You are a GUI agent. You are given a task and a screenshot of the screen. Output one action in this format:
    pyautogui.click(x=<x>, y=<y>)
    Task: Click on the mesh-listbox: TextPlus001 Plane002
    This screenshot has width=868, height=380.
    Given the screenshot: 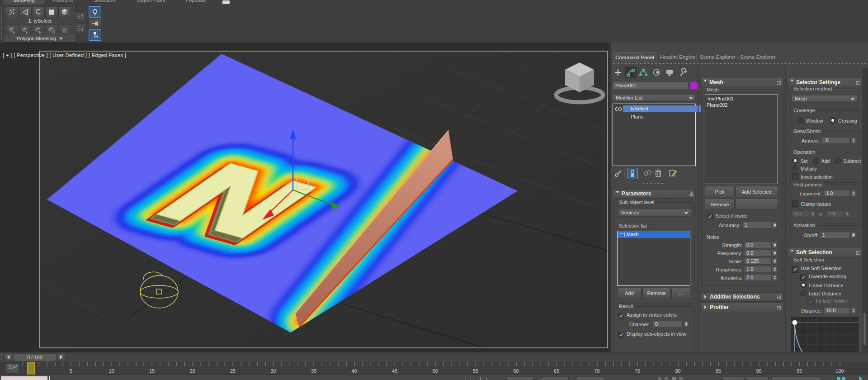 What is the action you would take?
    pyautogui.click(x=741, y=139)
    